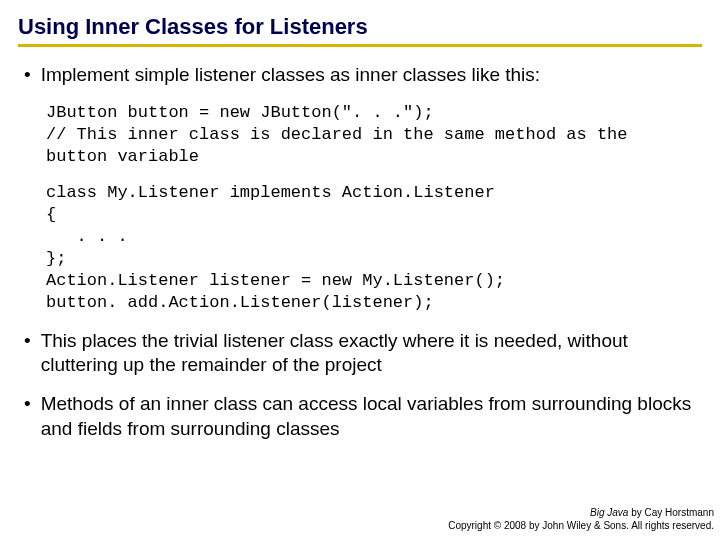  What do you see at coordinates (360, 354) in the screenshot?
I see `bullet-item: • This places the trivial listener class…` at bounding box center [360, 354].